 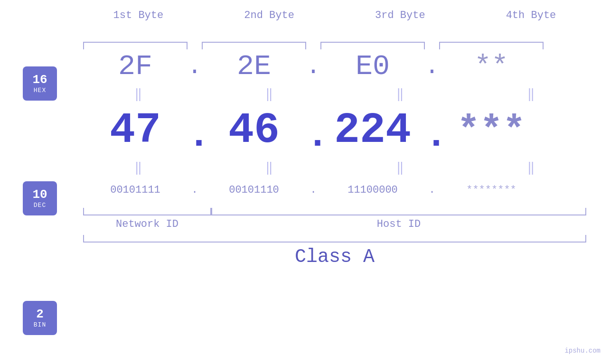 I want to click on hex-dot3: ., so click(x=432, y=66).